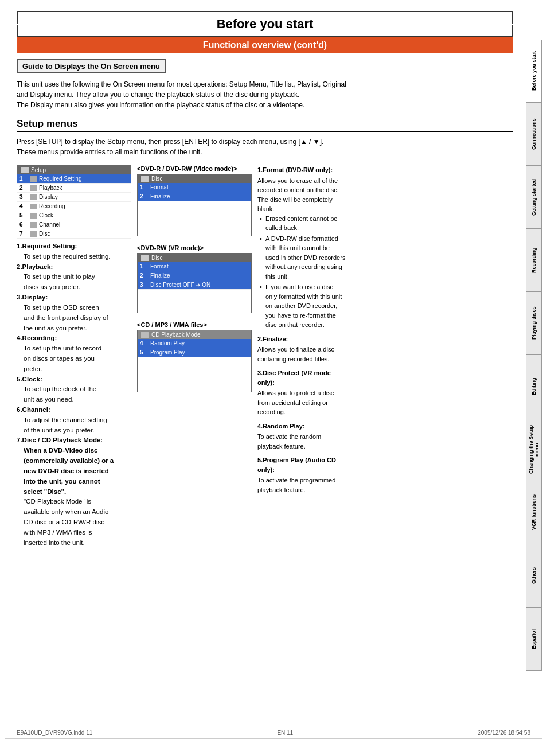  I want to click on dvd-rw-vr-disc-icon, so click(145, 258).